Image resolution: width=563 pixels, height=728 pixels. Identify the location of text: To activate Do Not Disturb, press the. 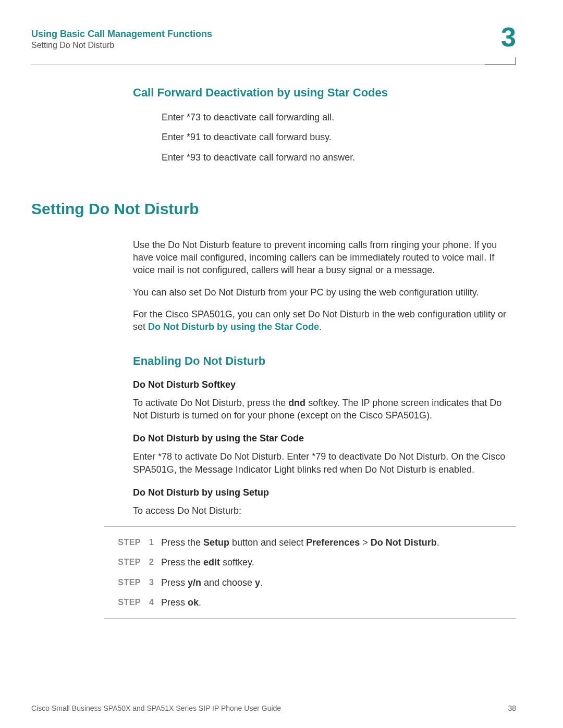
(211, 403).